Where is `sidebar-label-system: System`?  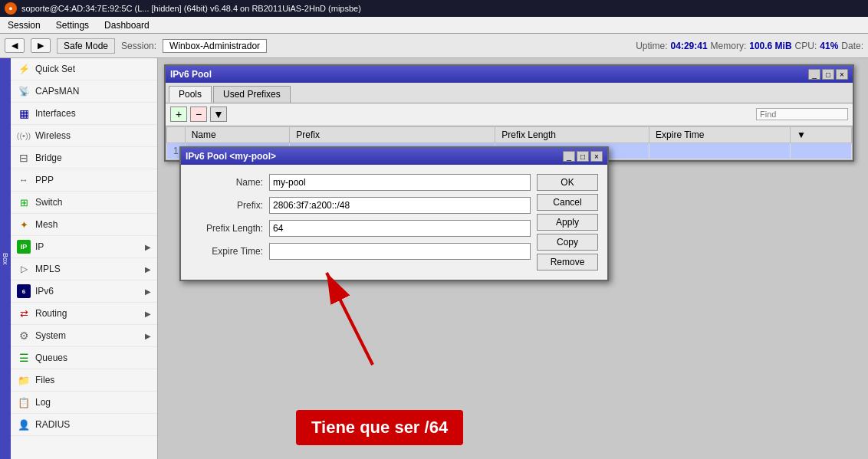 sidebar-label-system: System is located at coordinates (87, 336).